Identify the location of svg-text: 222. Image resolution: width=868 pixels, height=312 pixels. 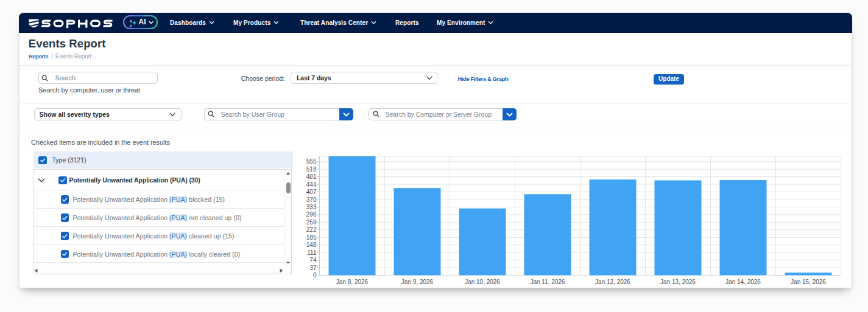
(312, 230).